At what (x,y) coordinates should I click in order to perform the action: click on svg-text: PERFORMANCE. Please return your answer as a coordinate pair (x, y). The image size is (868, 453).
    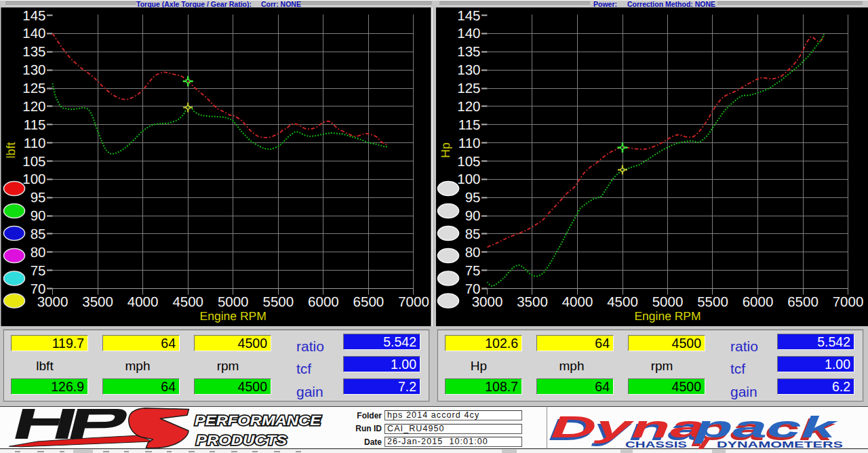
    Looking at the image, I should click on (258, 420).